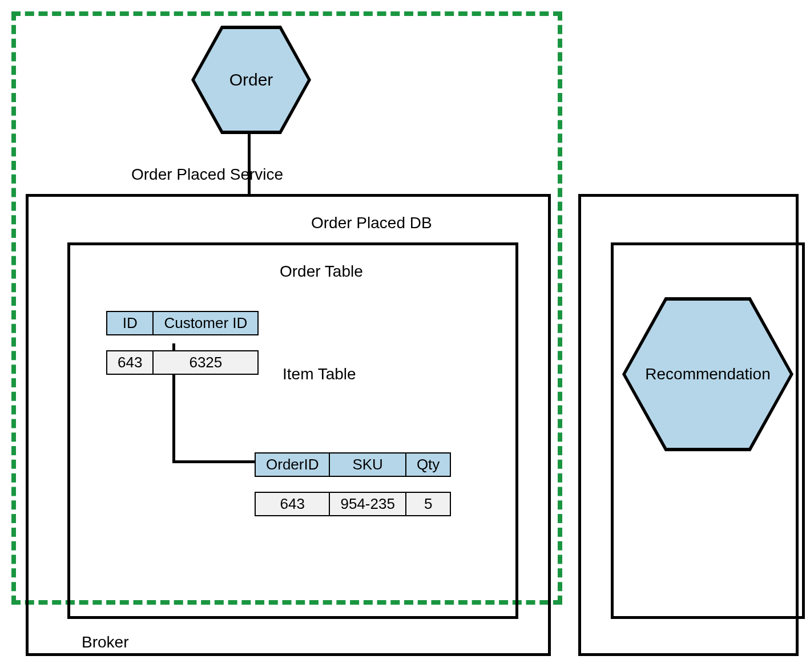 The width and height of the screenshot is (806, 672). I want to click on connector-order-to-item-h, so click(217, 462).